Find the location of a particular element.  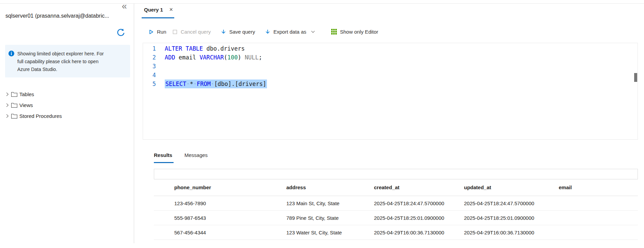

grid-icon is located at coordinates (334, 32).